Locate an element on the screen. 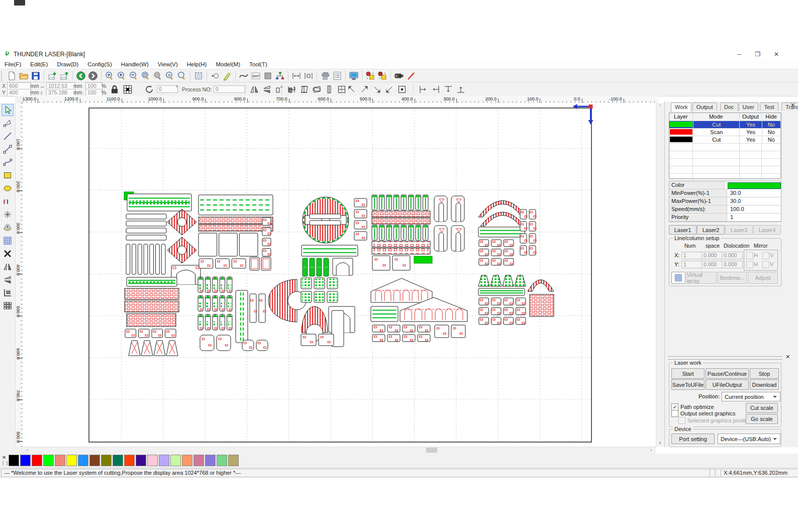 The width and height of the screenshot is (798, 532). zoom-out-button is located at coordinates (134, 75).